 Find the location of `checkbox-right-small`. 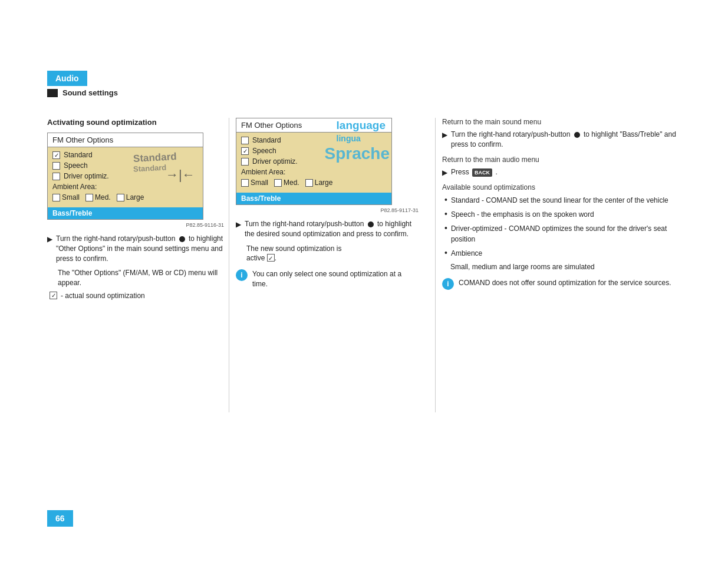

checkbox-right-small is located at coordinates (245, 183).